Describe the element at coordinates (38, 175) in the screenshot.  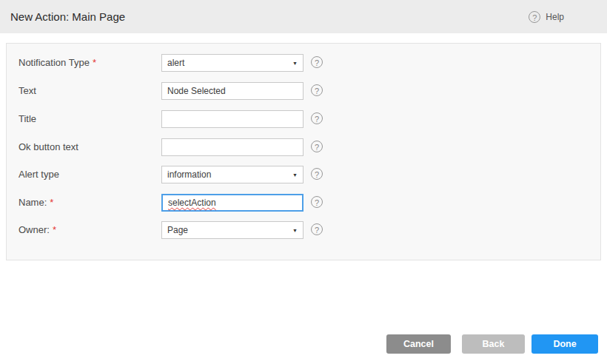
I see `field-label: Alert type` at that location.